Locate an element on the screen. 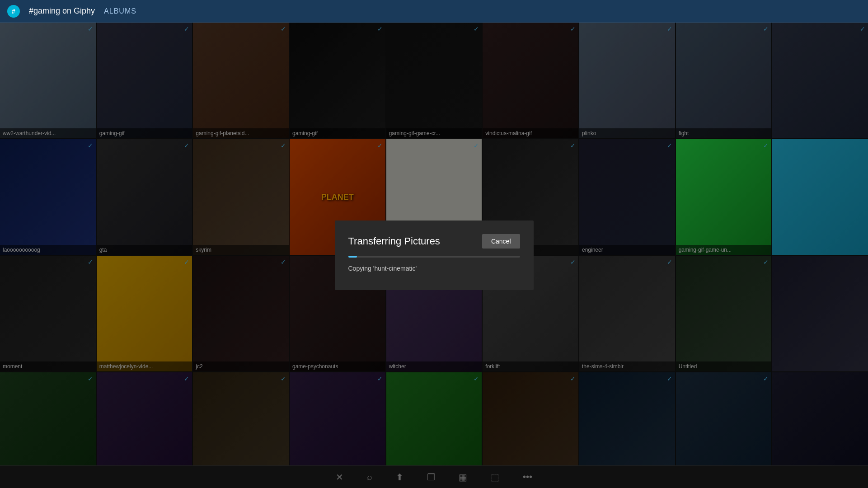 This screenshot has height=488, width=868. app-logo: # is located at coordinates (14, 11).